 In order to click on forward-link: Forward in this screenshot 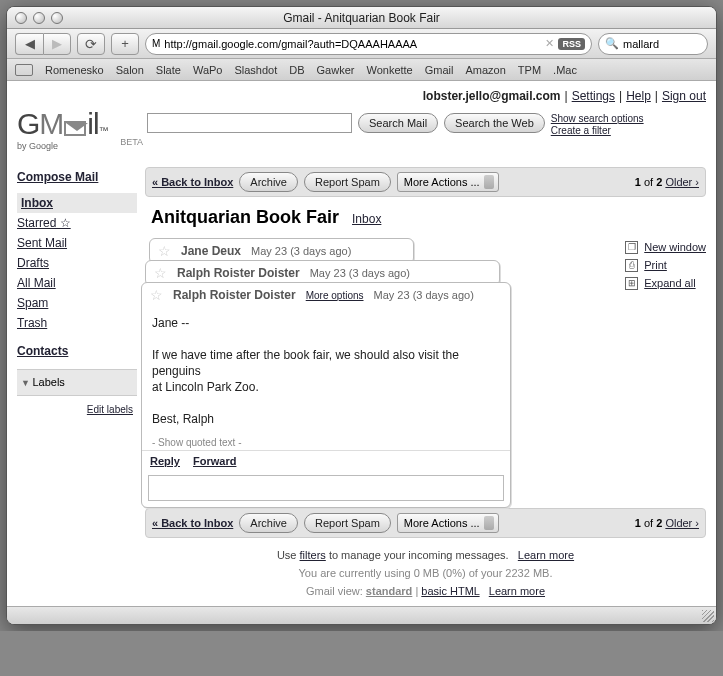, I will do `click(214, 461)`.